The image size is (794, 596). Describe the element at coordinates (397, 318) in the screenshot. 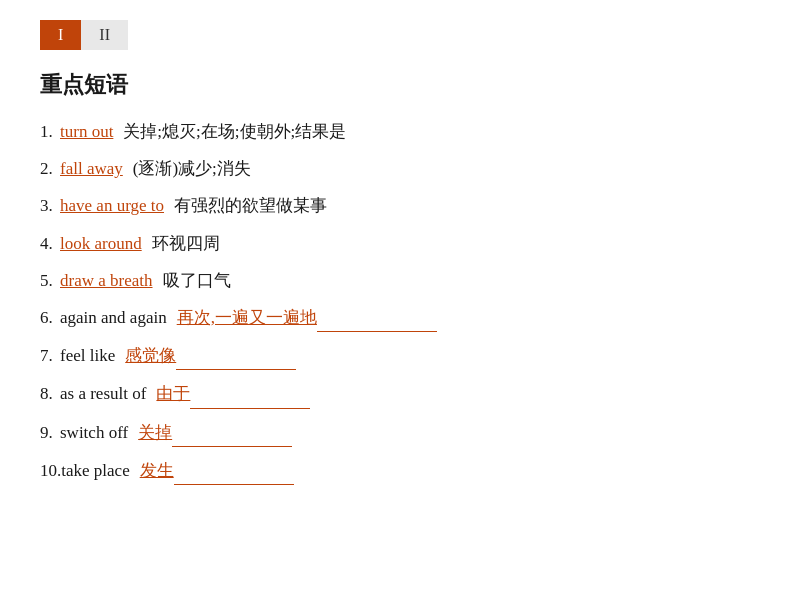

I see `list-item: 6. again and again 再次,一遍又一遍地` at that location.